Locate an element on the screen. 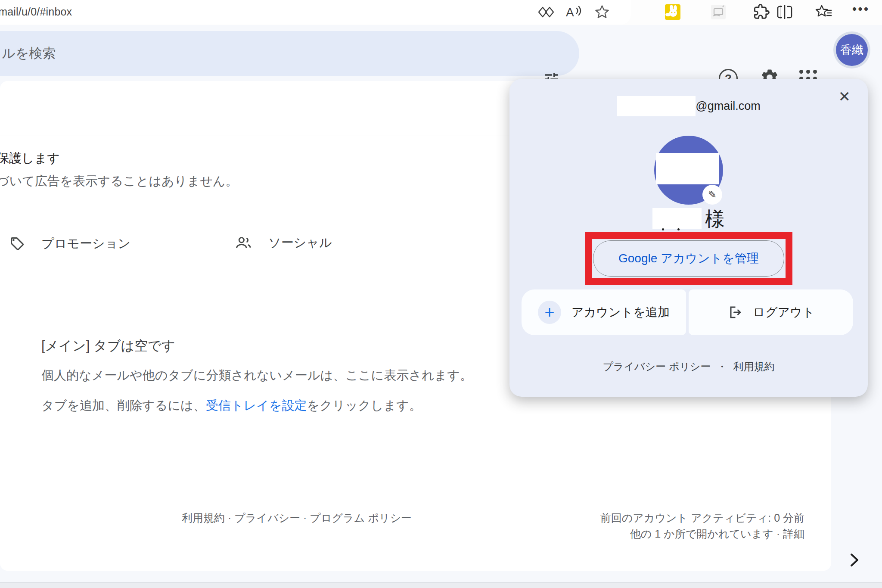  empty-inbox-hint: タブを追加、削除するには、受信トレイを設定をクリックします。 is located at coordinates (232, 406).